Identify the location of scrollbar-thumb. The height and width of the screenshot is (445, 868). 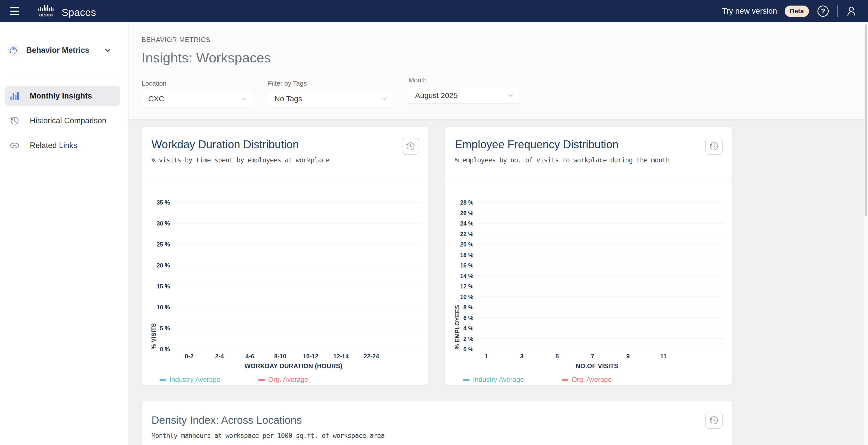
(866, 120).